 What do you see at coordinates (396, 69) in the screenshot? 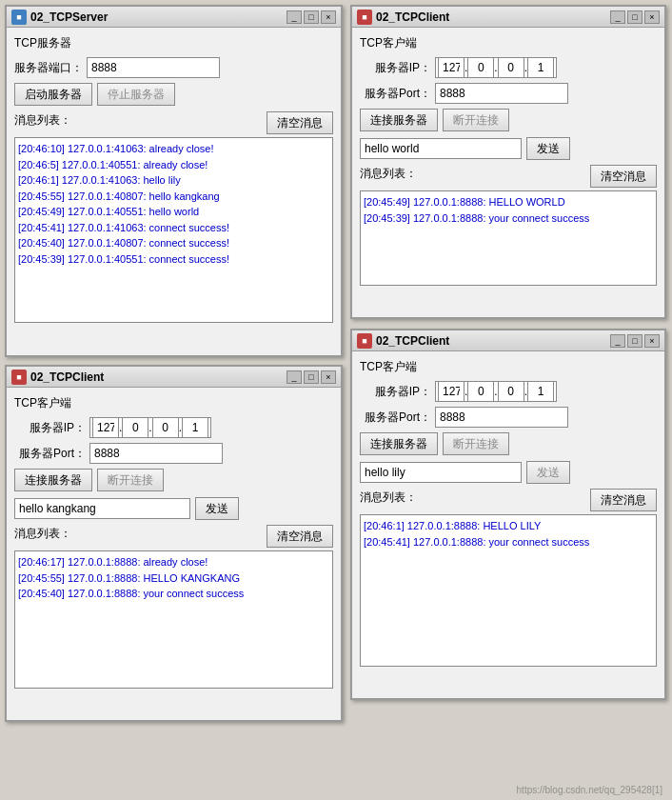
I see `client1-ip-label: 服务器IP：` at bounding box center [396, 69].